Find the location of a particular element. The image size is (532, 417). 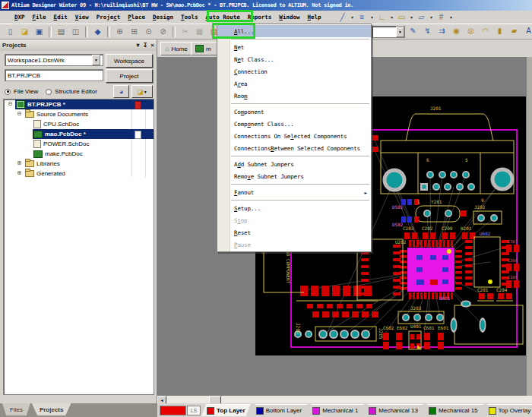

alignment-tools-dropdown-arrow: ▾ is located at coordinates (372, 17).